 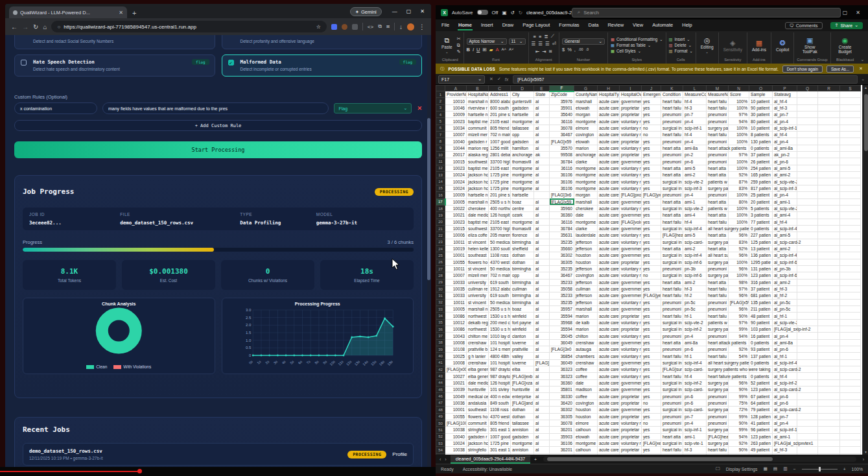 I want to click on cell: calhoun, so click(x=586, y=450).